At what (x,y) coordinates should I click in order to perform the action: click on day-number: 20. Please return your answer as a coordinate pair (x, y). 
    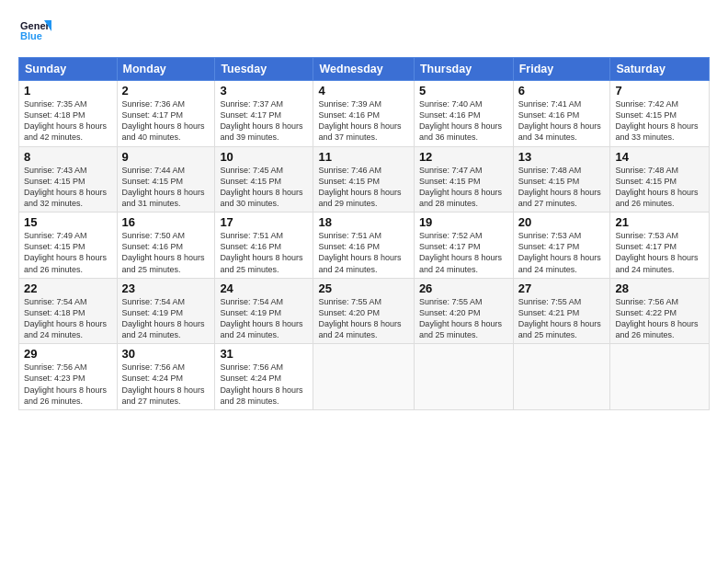
    Looking at the image, I should click on (563, 223).